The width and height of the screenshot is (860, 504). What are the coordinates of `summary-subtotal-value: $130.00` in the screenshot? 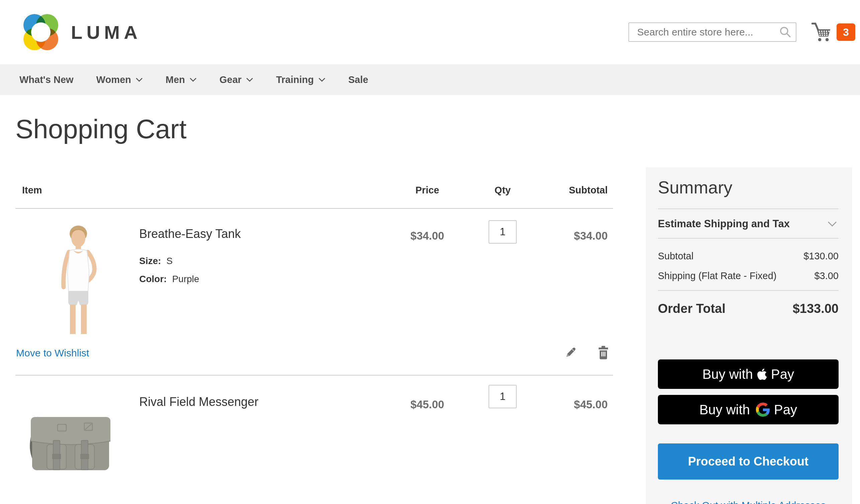 It's located at (821, 256).